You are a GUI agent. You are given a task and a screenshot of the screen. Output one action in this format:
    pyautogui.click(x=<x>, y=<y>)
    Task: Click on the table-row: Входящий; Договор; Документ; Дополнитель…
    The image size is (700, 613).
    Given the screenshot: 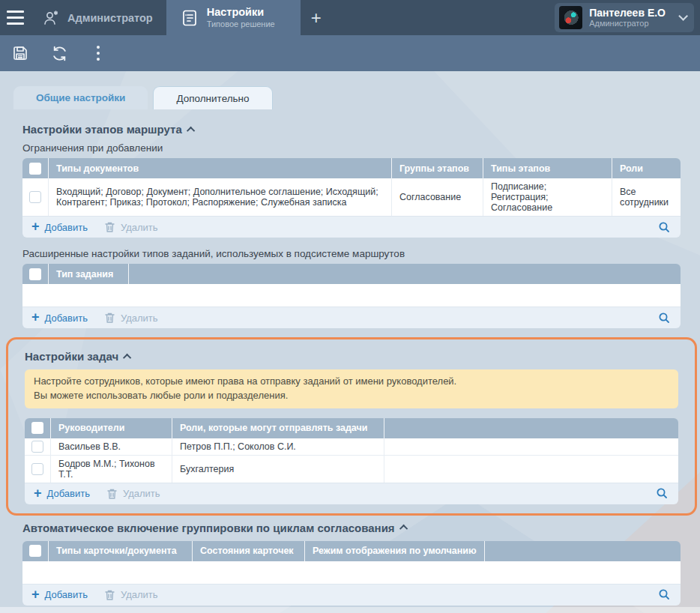 What is the action you would take?
    pyautogui.click(x=351, y=197)
    